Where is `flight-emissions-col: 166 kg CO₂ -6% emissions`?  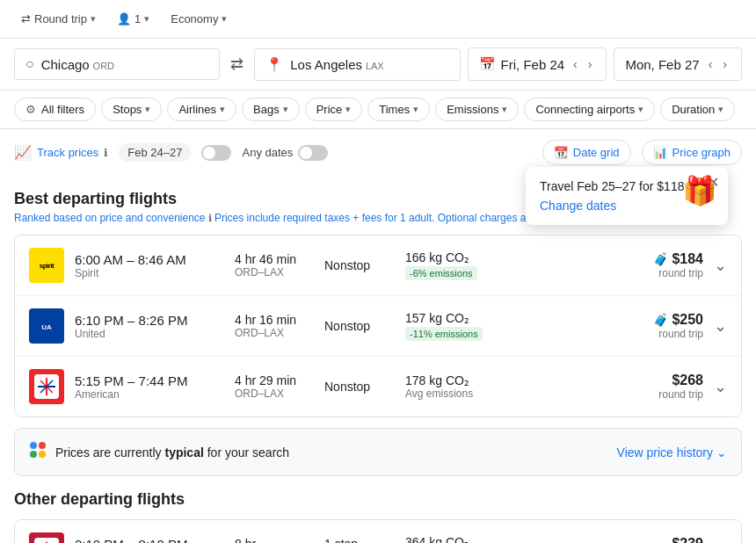
flight-emissions-col: 166 kg CO₂ -6% emissions is located at coordinates (496, 265).